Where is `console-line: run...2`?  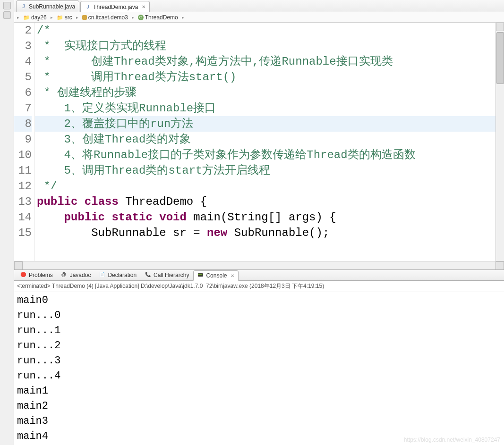 console-line: run...2 is located at coordinates (259, 346).